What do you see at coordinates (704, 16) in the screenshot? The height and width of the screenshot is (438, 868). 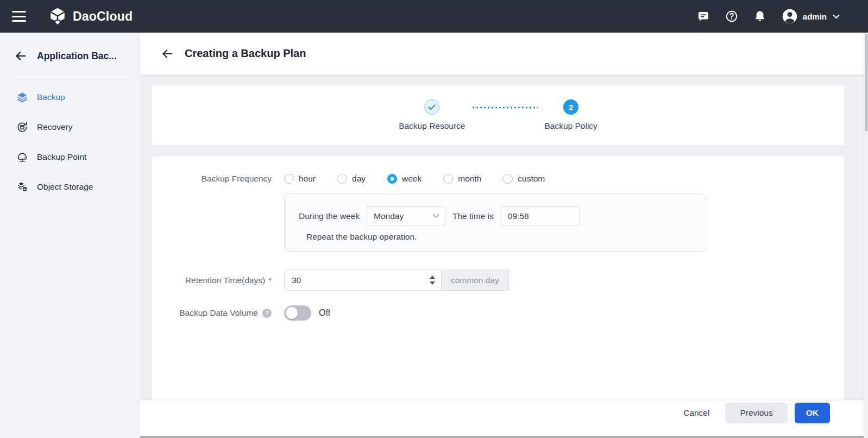 I see `messages-icon` at bounding box center [704, 16].